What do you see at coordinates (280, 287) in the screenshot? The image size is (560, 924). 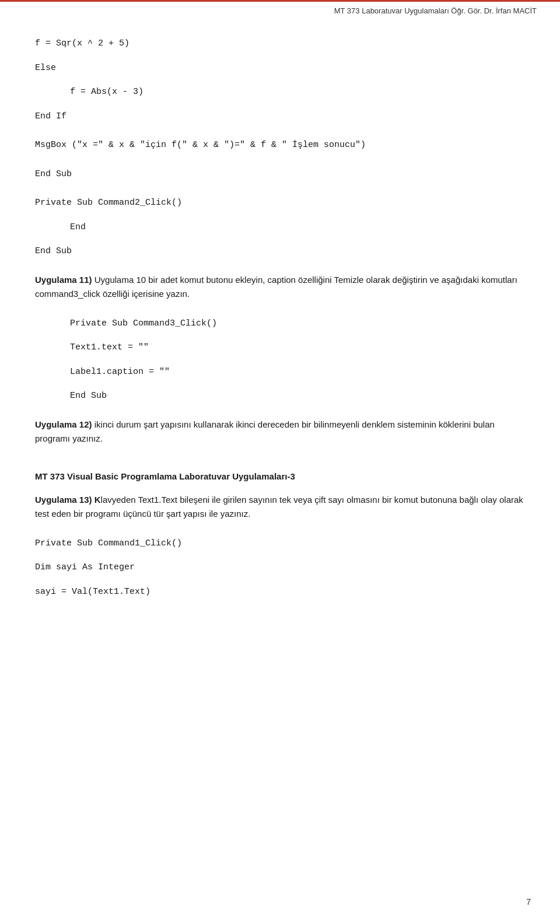 I see `uygulama11-text: Uygulama 11) Uygulama 10 bir adet komut …` at bounding box center [280, 287].